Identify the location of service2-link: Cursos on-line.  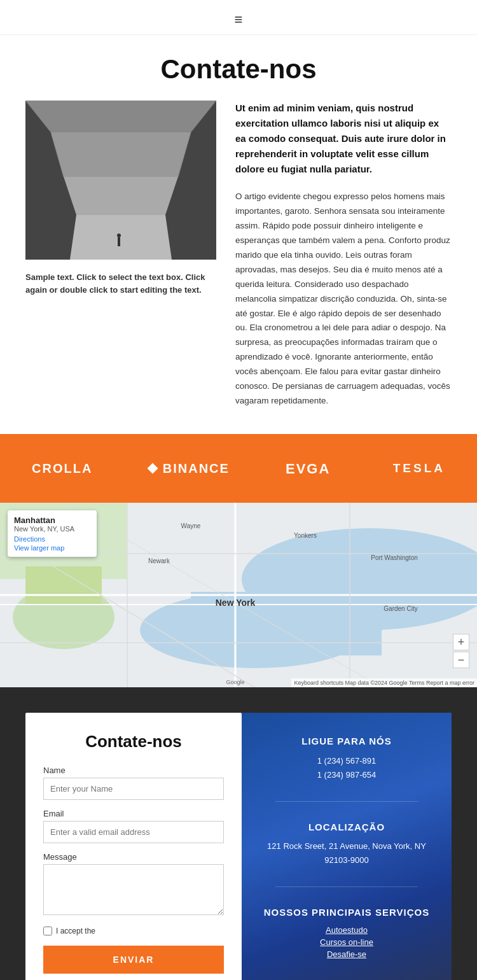
(347, 942).